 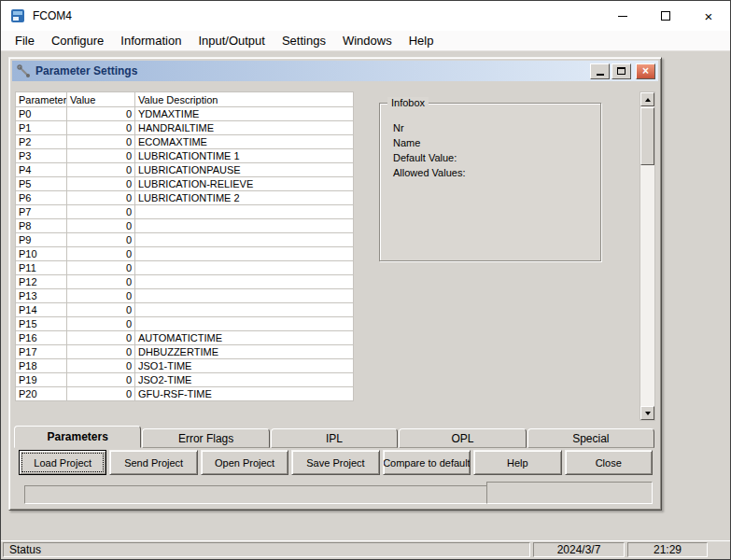 I want to click on table-row: P100, so click(x=185, y=254).